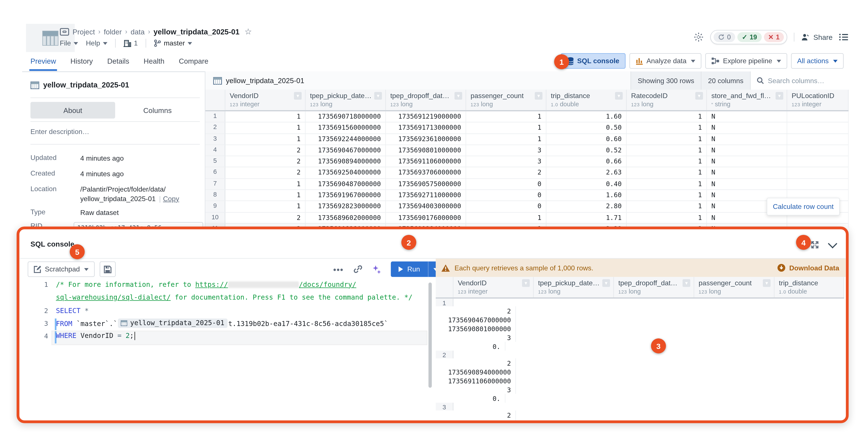 Image resolution: width=868 pixels, height=444 pixels. What do you see at coordinates (82, 61) in the screenshot?
I see `tab-history: History` at bounding box center [82, 61].